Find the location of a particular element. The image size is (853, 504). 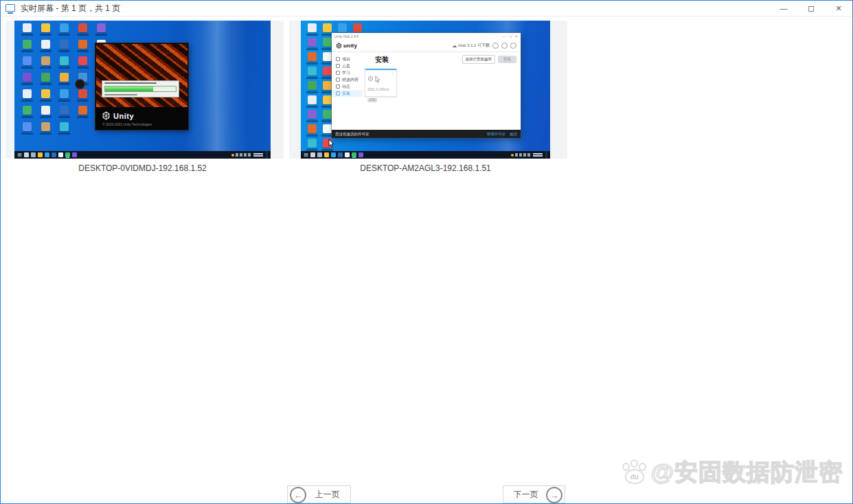

hub-sidebar-item: 学习 is located at coordinates (348, 73).